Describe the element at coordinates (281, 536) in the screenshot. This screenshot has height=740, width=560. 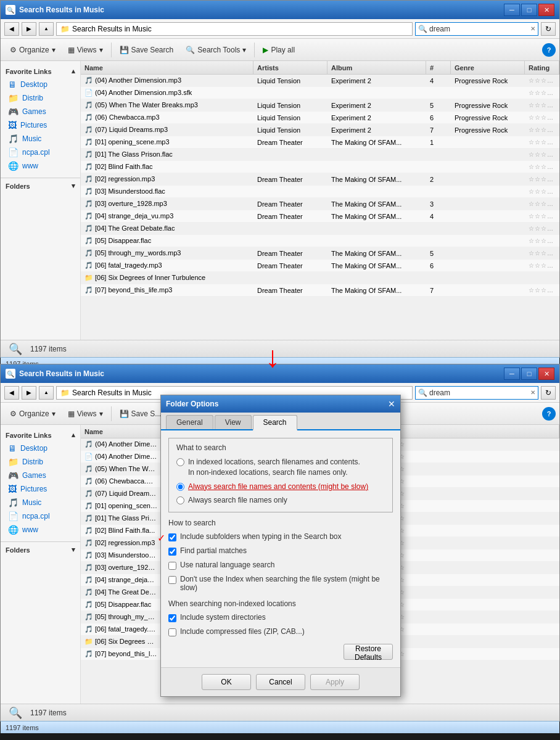
I see `checkbox-include-subfolders: Include subfolders when typing in the Se…` at that location.